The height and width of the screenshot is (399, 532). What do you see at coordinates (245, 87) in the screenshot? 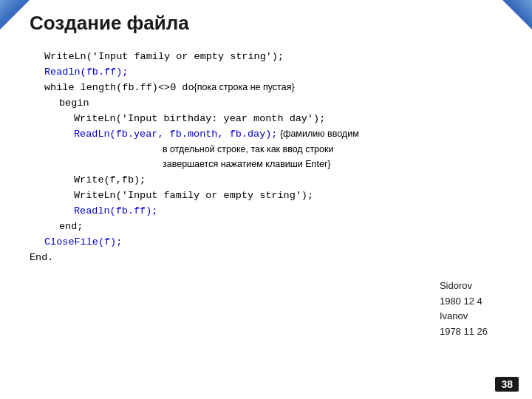
I see `code-comment: {пока строка не пустая}` at bounding box center [245, 87].